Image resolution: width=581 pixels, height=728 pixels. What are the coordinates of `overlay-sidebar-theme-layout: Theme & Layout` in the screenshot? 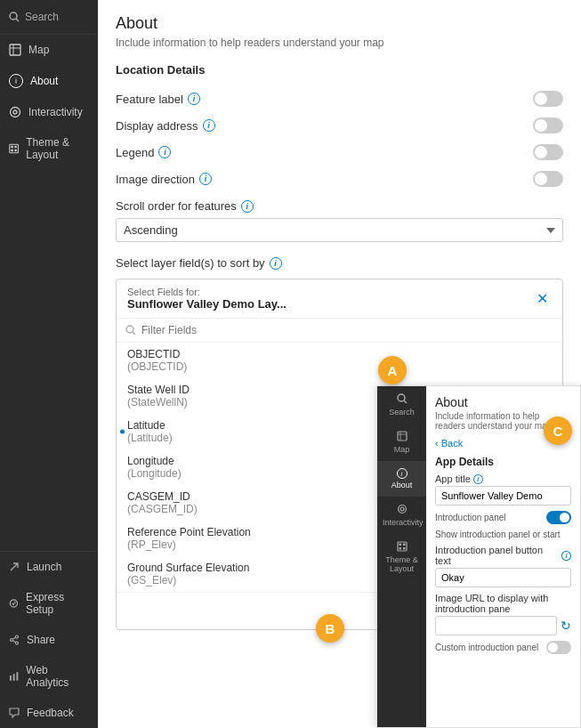 It's located at (402, 557).